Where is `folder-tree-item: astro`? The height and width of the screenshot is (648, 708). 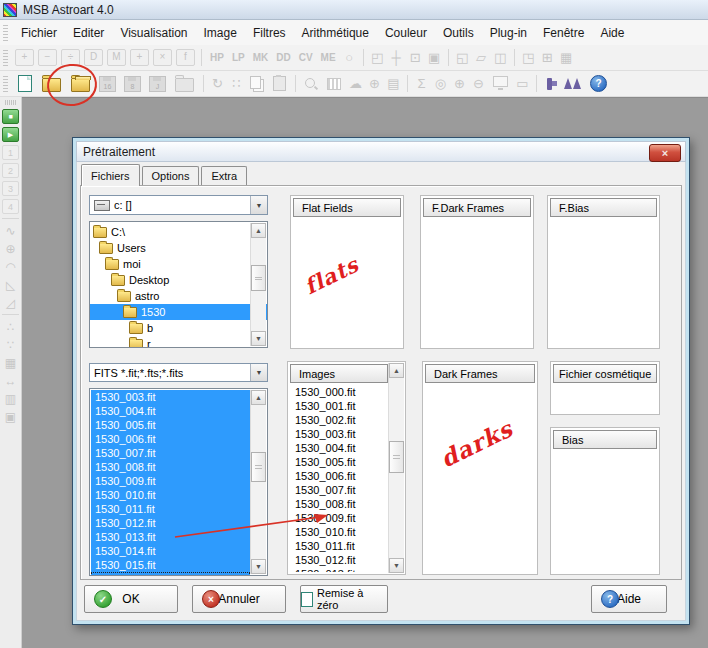 folder-tree-item: astro is located at coordinates (178, 296).